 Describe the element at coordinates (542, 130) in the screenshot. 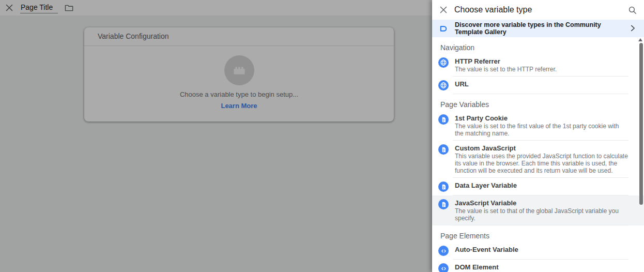

I see `variable-type-desc: The value is set to the first value of t…` at that location.